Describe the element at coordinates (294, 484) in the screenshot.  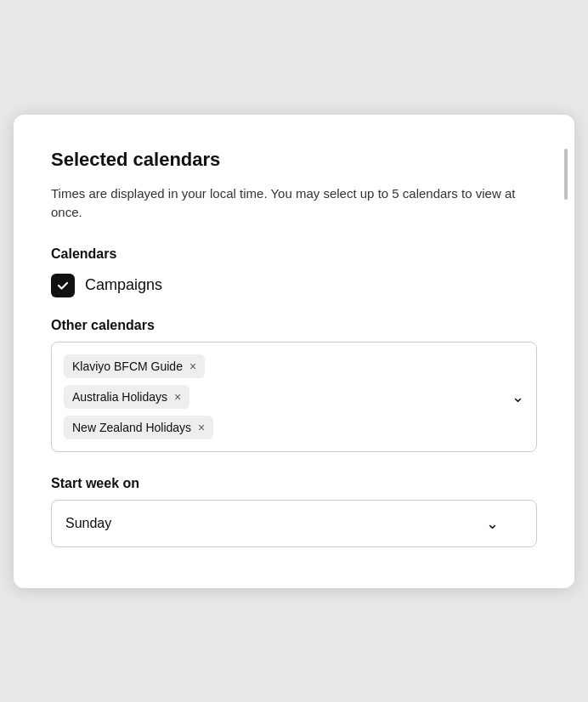
I see `start-week-label: Start week on` at that location.